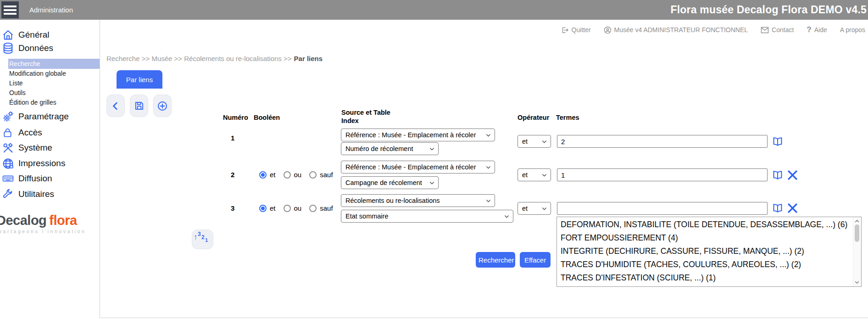 The width and height of the screenshot is (868, 319). What do you see at coordinates (852, 30) in the screenshot?
I see `about-label: A propos` at bounding box center [852, 30].